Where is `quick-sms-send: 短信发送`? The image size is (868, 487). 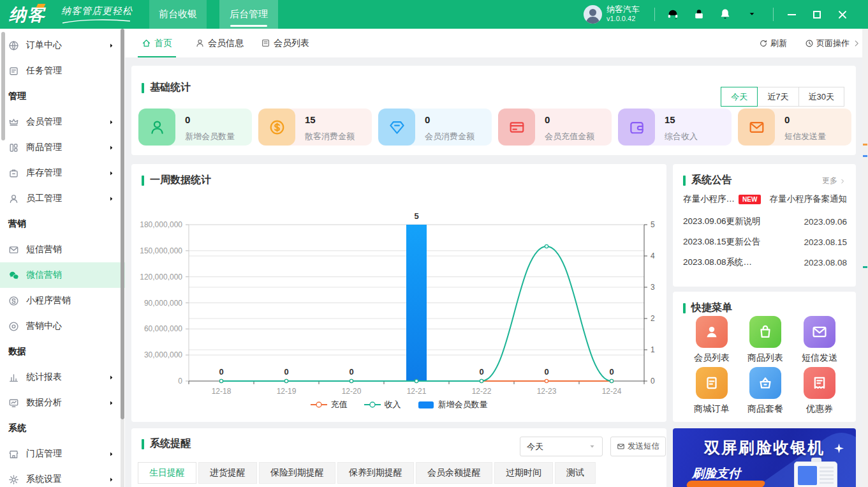 quick-sms-send: 短信发送 is located at coordinates (820, 340).